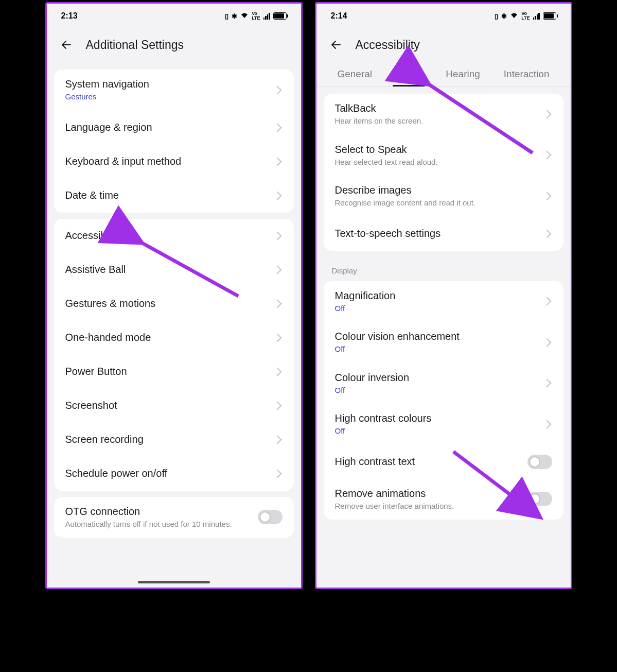  I want to click on settings-group-3: OTG connectionAutomatically turns off if…, so click(174, 518).